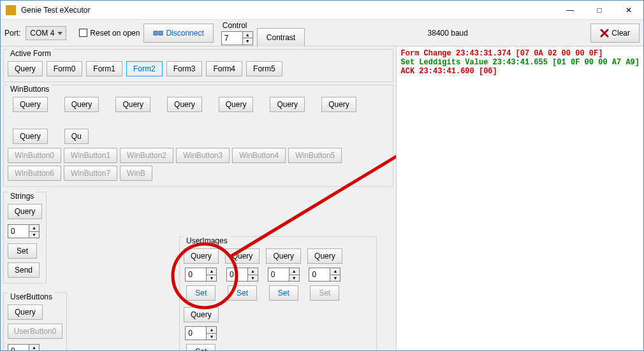  What do you see at coordinates (185, 104) in the screenshot?
I see `winbutton-query-3: Query` at bounding box center [185, 104].